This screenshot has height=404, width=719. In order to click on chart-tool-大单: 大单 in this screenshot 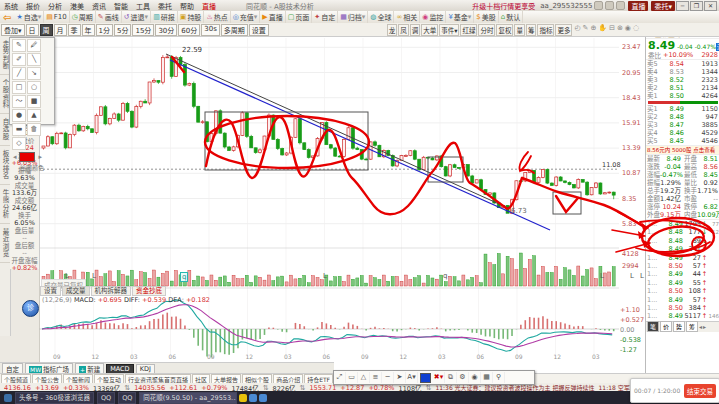, I will do `click(430, 30)`.